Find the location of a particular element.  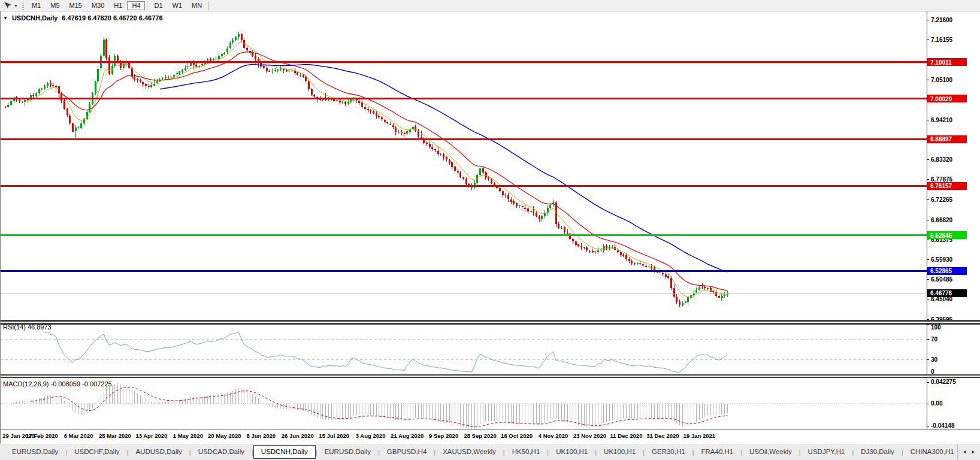

timeframe-button-m30: M30 is located at coordinates (98, 6).